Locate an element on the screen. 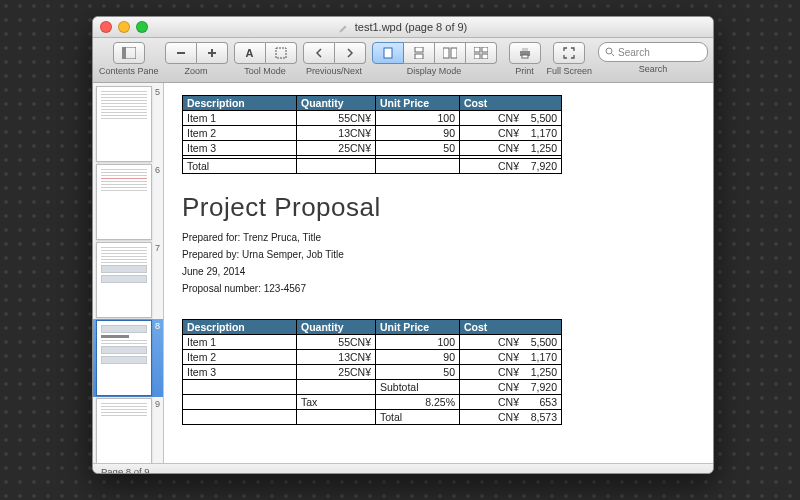 The width and height of the screenshot is (800, 500). display-two-up-button is located at coordinates (450, 53).